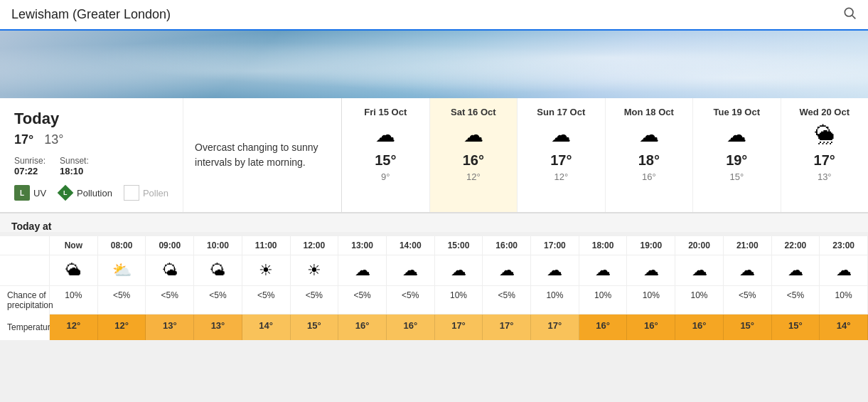 The height and width of the screenshot is (402, 868). What do you see at coordinates (30, 171) in the screenshot?
I see `sunrise-time: 07:22` at bounding box center [30, 171].